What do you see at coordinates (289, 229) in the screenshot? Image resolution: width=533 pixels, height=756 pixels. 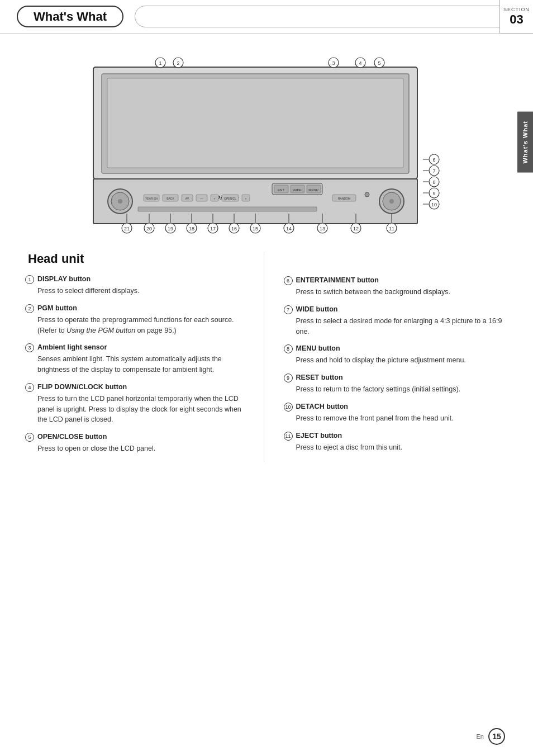 I see `svg-text: 14` at bounding box center [289, 229].